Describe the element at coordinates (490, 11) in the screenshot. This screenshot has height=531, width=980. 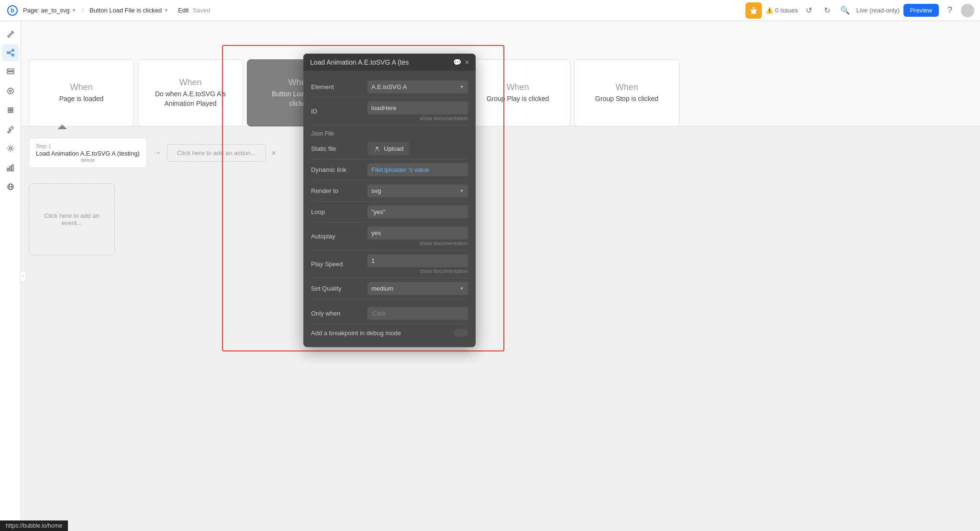
I see `topbar: b Page: ae_to_svg ▼ / Button Load File i…` at that location.